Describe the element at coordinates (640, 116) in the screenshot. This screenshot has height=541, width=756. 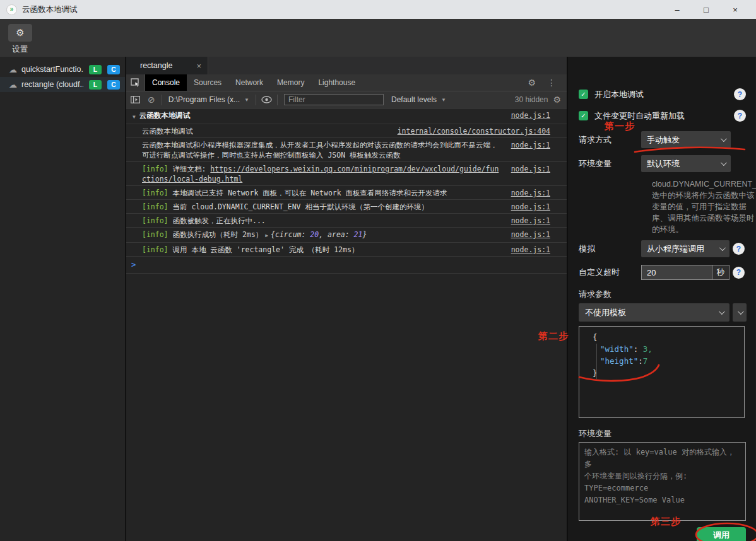
I see `checkbox-label: 文件变更时自动重新加载` at that location.